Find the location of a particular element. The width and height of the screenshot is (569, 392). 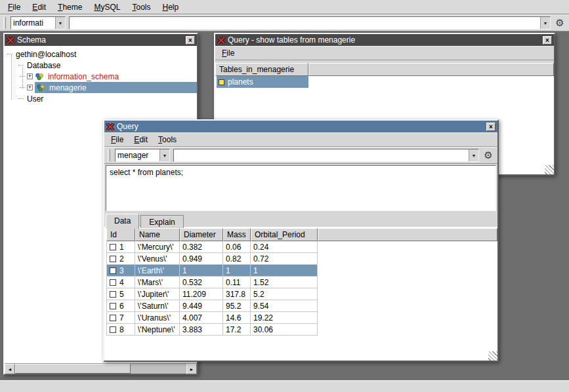

menu-theme: Theme is located at coordinates (70, 7).